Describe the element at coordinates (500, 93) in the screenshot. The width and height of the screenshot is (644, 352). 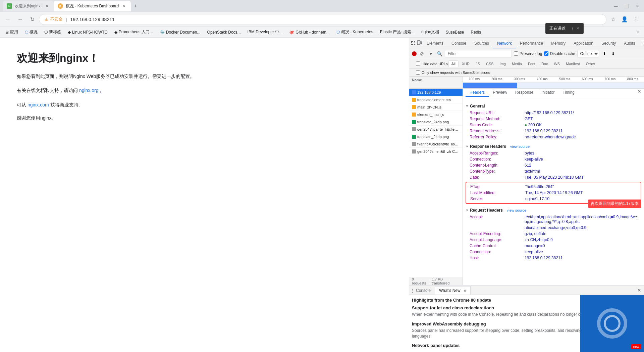
I see `h-tab-preview: Preview` at that location.